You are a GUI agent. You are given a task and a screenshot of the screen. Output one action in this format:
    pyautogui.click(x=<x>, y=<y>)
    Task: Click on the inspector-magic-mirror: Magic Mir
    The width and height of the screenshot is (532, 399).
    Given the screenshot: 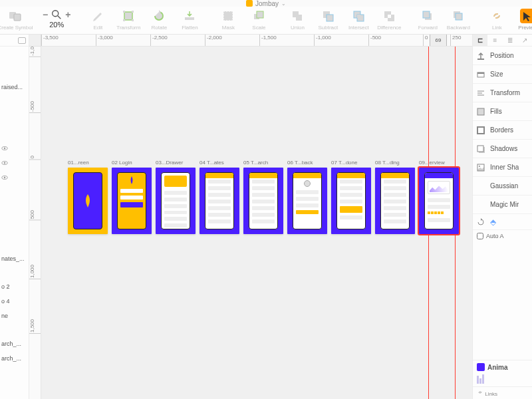 What is the action you would take?
    pyautogui.click(x=503, y=205)
    